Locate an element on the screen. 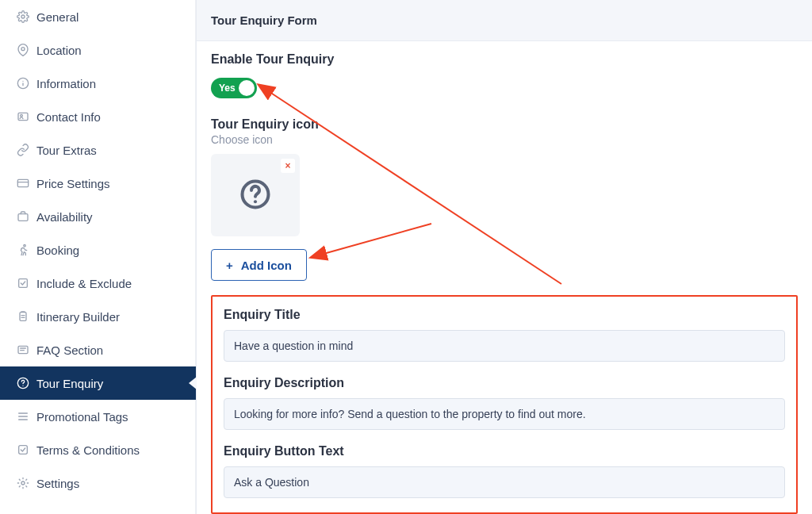 The image size is (812, 514). sidebar-item-information: Information is located at coordinates (98, 83).